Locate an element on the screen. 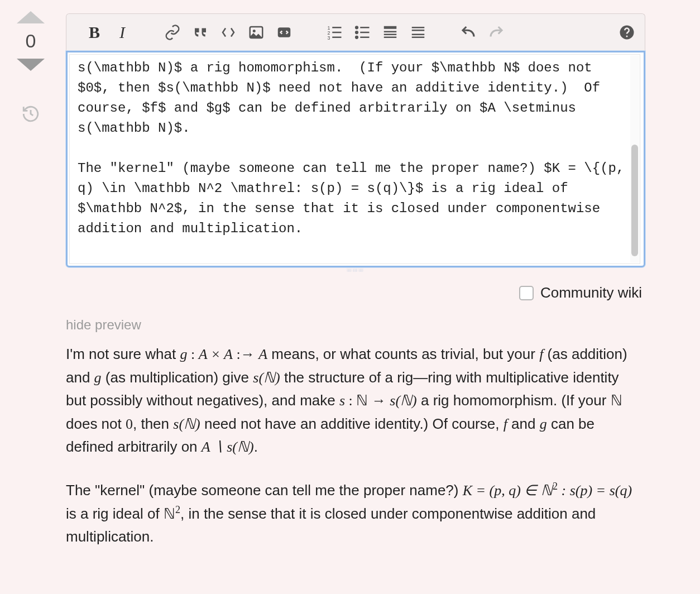  help-icon is located at coordinates (627, 32).